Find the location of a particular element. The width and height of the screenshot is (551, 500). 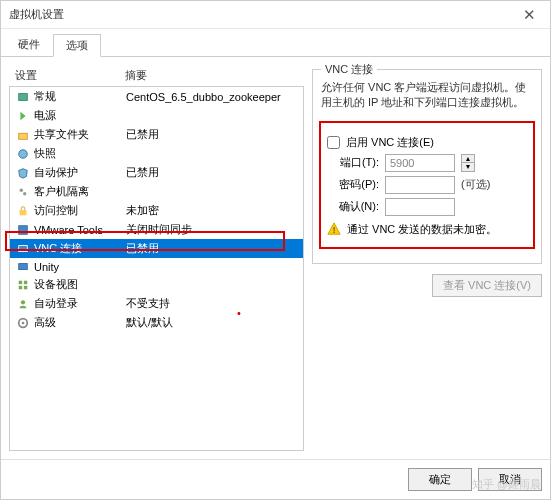

group-desc: 允许任何 VNC 客户端远程访问虚拟机。使用主机的 IP 地址和下列端口连接虚拟… is located at coordinates (427, 96).